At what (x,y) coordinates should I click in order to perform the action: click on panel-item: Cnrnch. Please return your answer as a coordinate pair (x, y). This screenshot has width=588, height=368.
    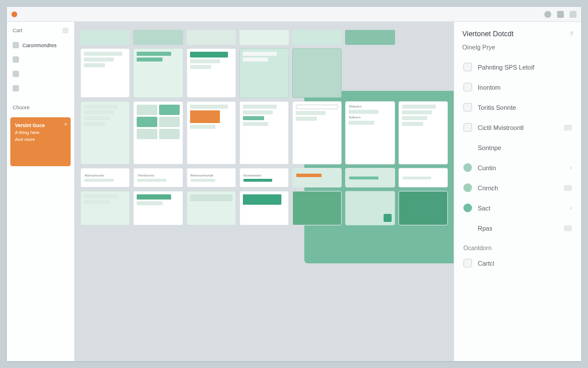
    Looking at the image, I should click on (518, 187).